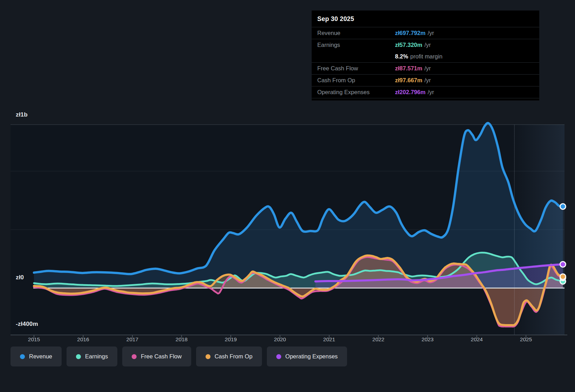 This screenshot has height=392, width=575. What do you see at coordinates (356, 69) in the screenshot?
I see `tooltip-row-label: Free Cash Flow` at bounding box center [356, 69].